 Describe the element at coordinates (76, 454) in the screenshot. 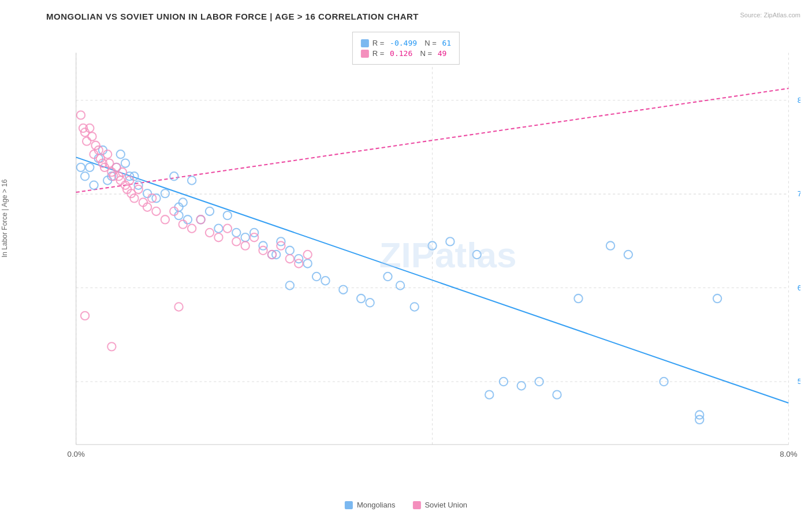

I see `svg-text: 0.0%` at that location.